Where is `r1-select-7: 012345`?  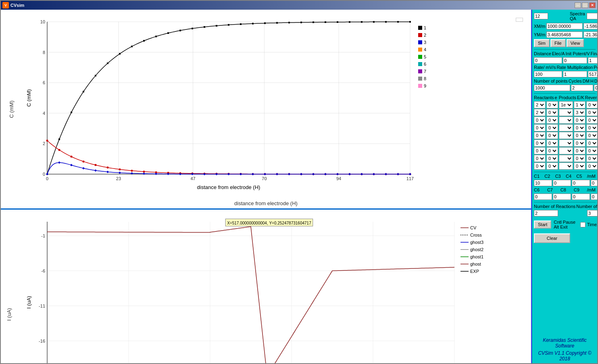 r1-select-7: 012345 is located at coordinates (540, 158).